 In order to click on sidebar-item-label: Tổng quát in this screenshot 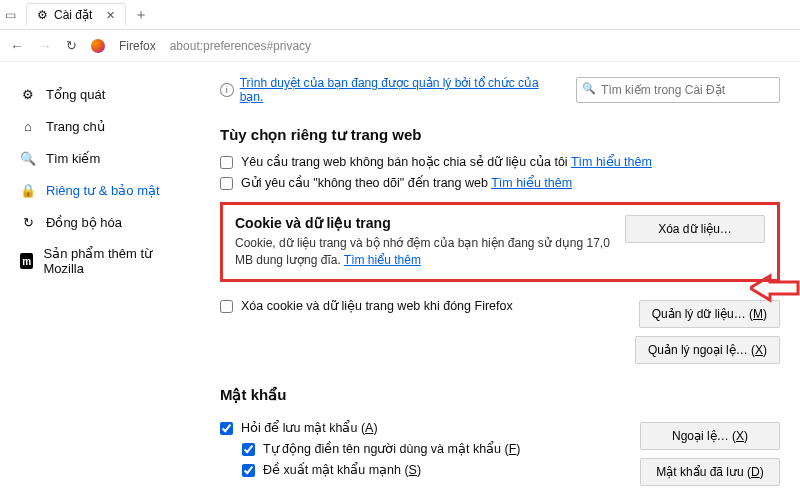, I will do `click(76, 94)`.